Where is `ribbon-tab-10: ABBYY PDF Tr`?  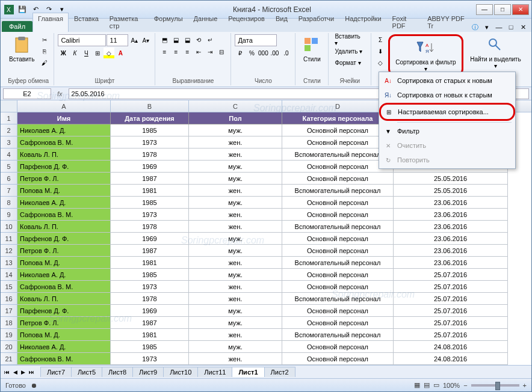 ribbon-tab-10: ABBYY PDF Tr is located at coordinates (446, 22).